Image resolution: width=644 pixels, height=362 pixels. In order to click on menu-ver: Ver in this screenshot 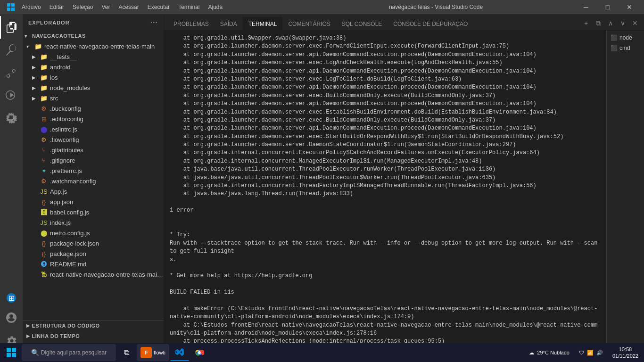, I will do `click(106, 7)`.